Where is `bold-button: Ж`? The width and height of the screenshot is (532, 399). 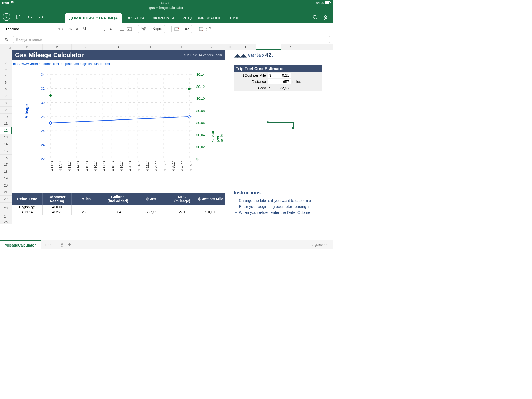 bold-button: Ж is located at coordinates (70, 29).